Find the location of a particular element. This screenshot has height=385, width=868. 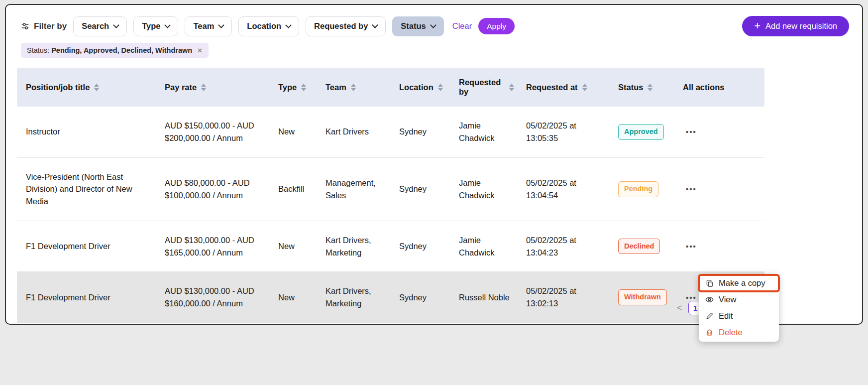

column-header-requested-at: Requested at is located at coordinates (566, 87).